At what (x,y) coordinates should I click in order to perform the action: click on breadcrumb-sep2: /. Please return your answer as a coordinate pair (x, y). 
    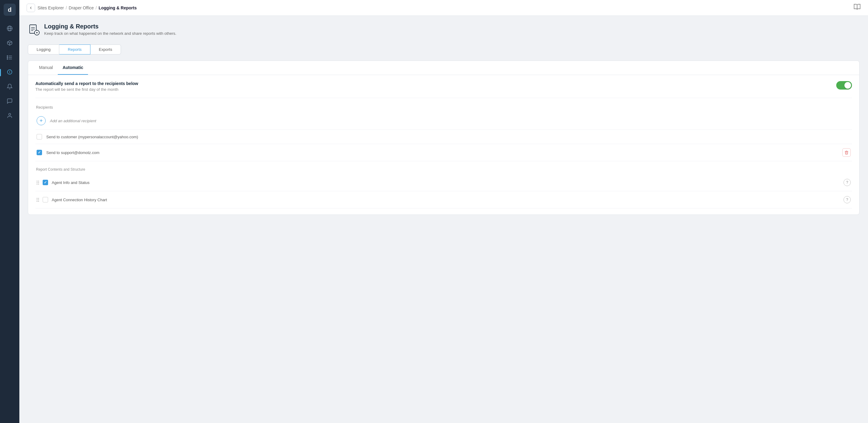
    Looking at the image, I should click on (96, 8).